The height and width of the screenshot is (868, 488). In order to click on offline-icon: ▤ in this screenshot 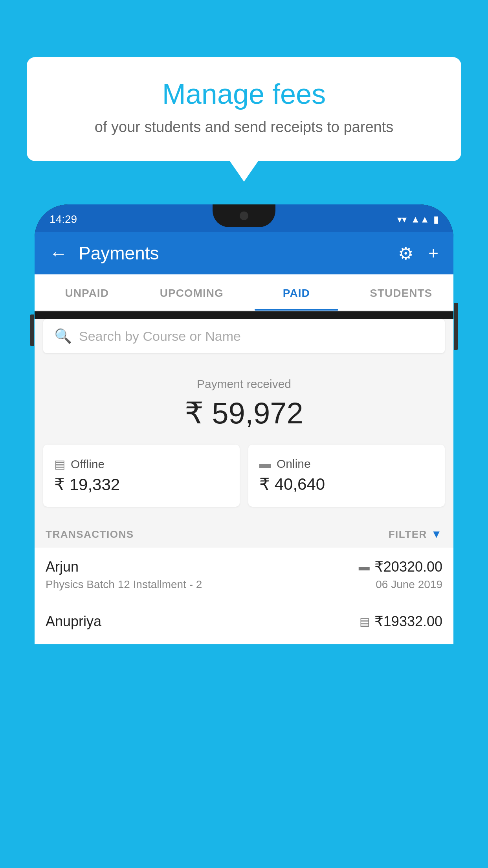, I will do `click(60, 464)`.